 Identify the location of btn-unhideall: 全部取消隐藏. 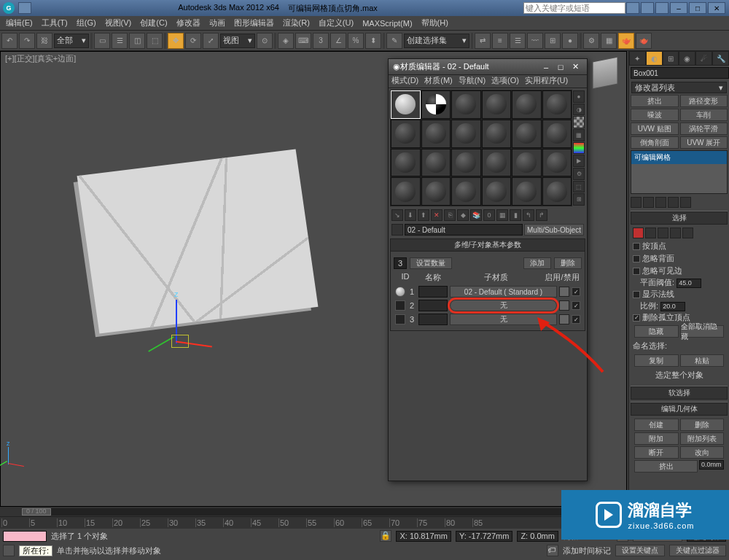
(703, 331).